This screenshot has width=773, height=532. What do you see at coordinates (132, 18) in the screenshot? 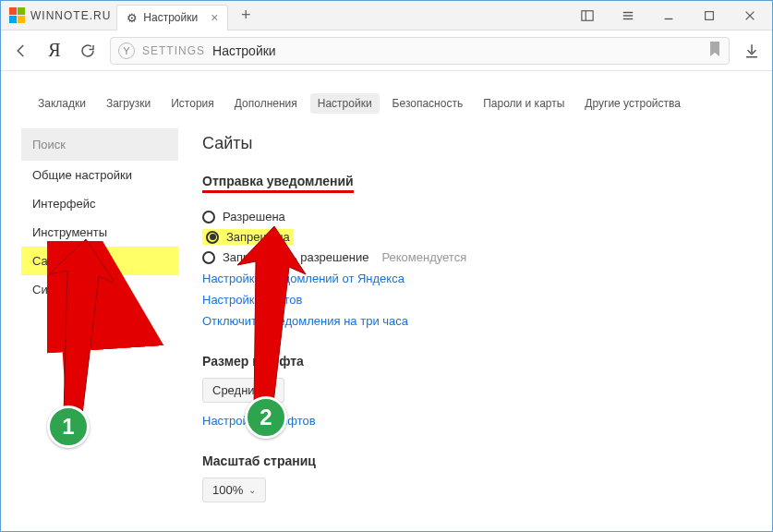
I see `gear-icon: ⚙` at bounding box center [132, 18].